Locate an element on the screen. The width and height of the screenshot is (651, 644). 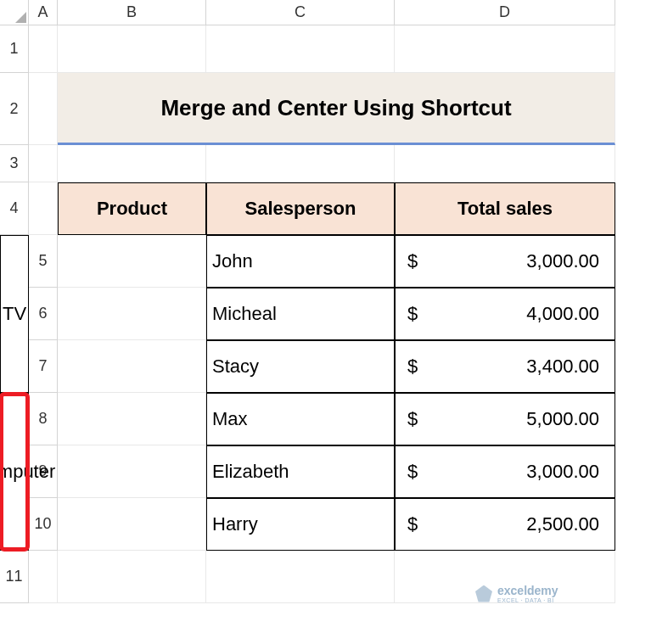
salesperson-stacy: Stacy is located at coordinates (300, 367).